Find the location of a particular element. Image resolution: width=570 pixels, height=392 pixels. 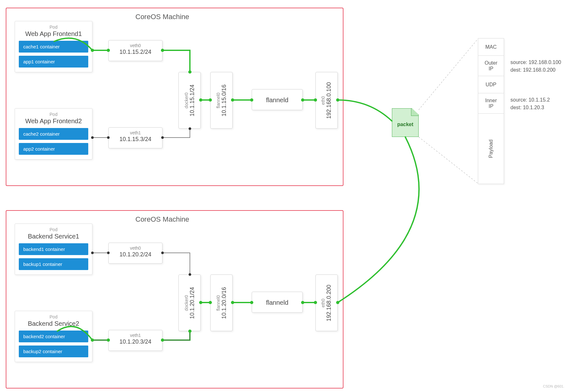

container-chip: backend2 container is located at coordinates (54, 336).